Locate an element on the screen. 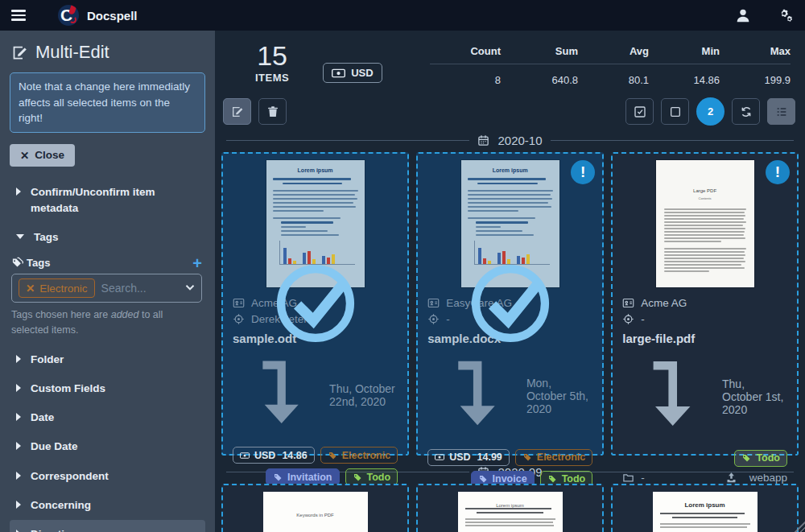 The width and height of the screenshot is (805, 532). concerning-row: Derek Jeter is located at coordinates (316, 319).